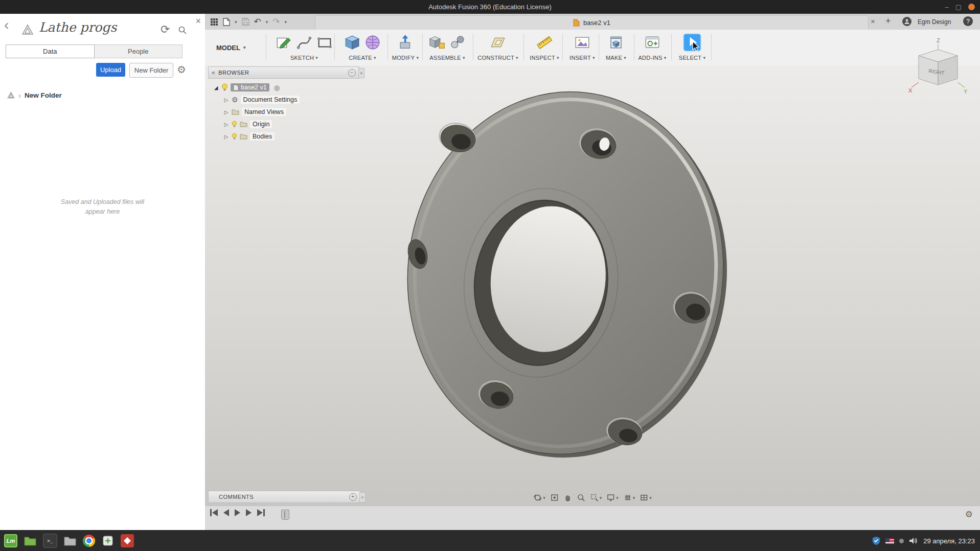  I want to click on app-grid-icon, so click(214, 22).